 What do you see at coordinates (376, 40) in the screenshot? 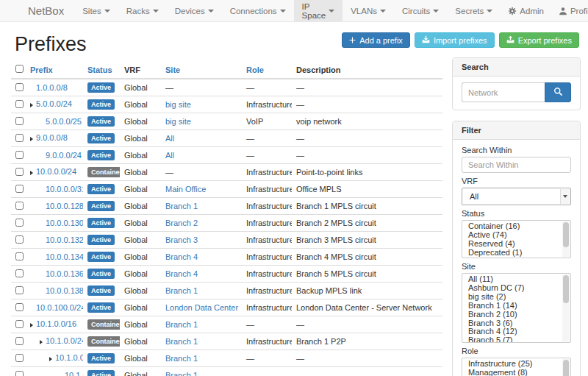
I see `add-prefix-button: Add a prefix` at bounding box center [376, 40].